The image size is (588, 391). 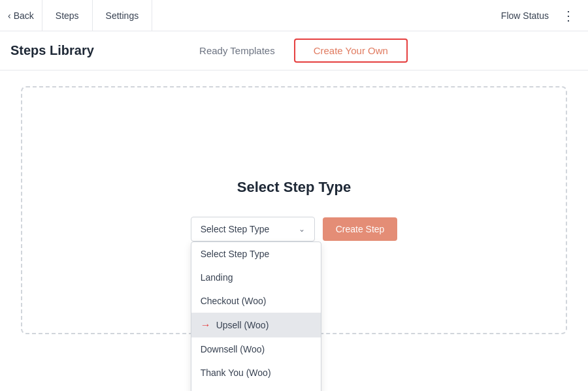 What do you see at coordinates (237, 51) in the screenshot?
I see `tab-ready-templates: Ready Templates` at bounding box center [237, 51].